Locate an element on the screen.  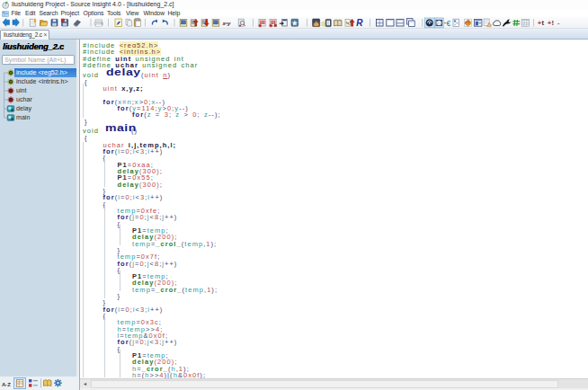
svg-text: A·Z is located at coordinates (6, 385).